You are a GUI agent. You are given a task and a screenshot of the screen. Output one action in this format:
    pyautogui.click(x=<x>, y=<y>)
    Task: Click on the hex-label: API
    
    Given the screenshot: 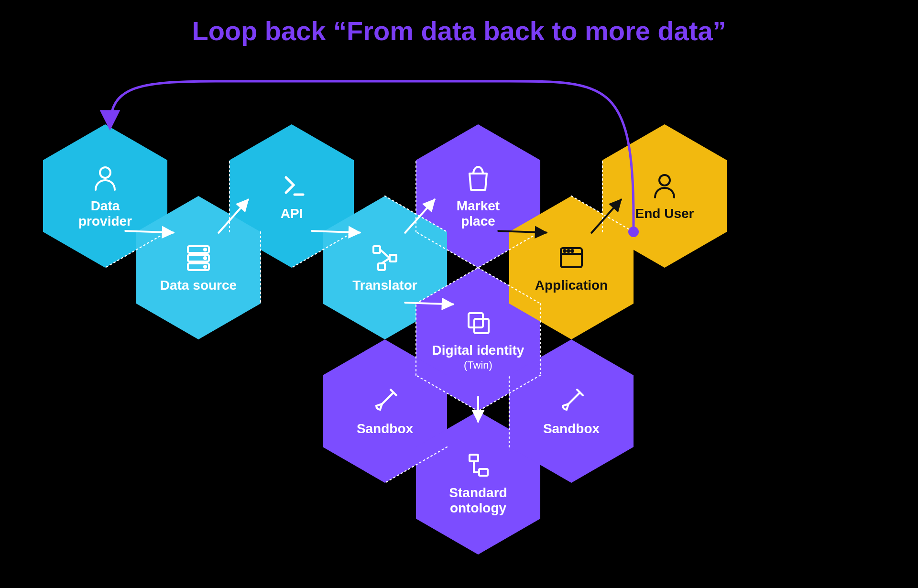 What is the action you would take?
    pyautogui.click(x=292, y=214)
    